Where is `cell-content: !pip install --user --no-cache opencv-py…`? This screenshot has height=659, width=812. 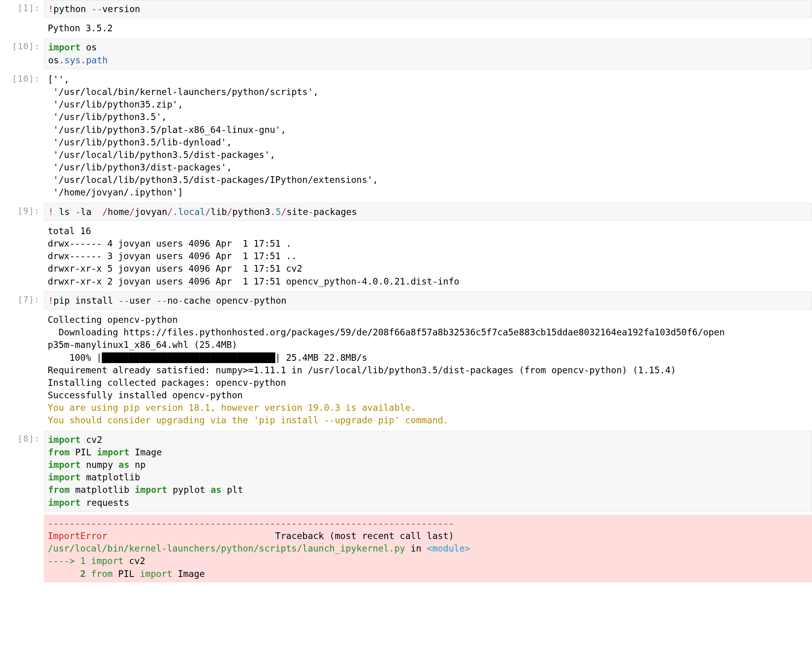
cell-content: !pip install --user --no-cache opencv-py… is located at coordinates (428, 301).